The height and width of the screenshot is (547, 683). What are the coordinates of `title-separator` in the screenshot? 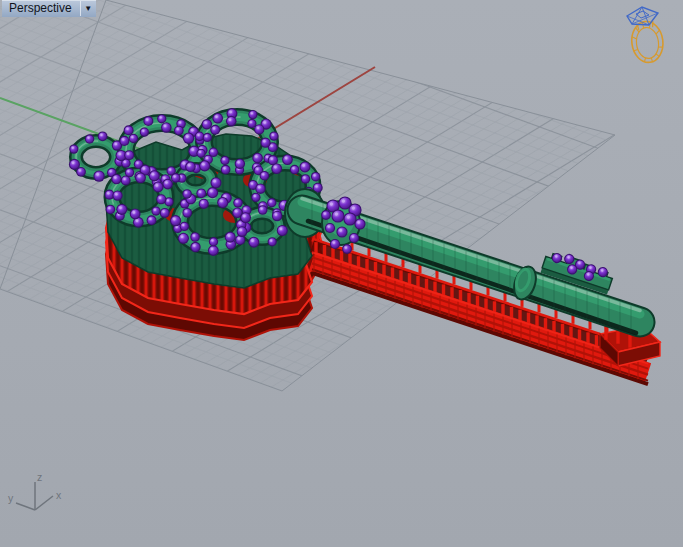 It's located at (80, 8).